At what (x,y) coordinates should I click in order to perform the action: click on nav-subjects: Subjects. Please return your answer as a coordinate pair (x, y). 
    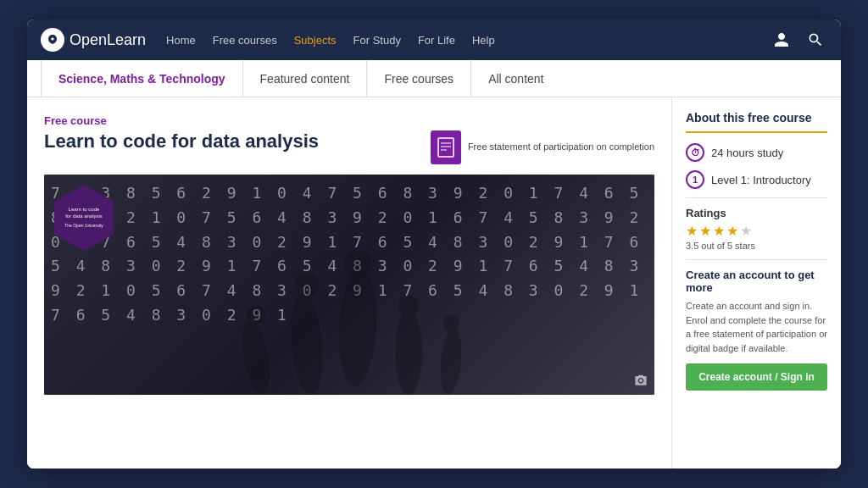
    Looking at the image, I should click on (315, 41).